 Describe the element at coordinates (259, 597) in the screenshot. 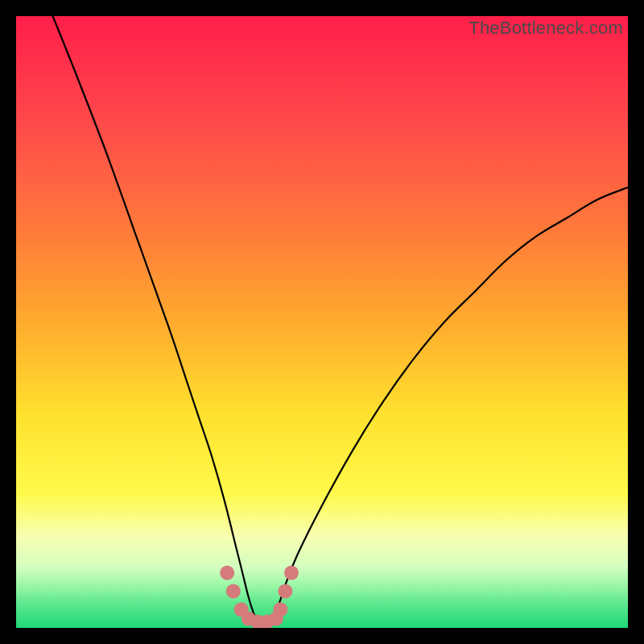

I see `trough-markers` at that location.